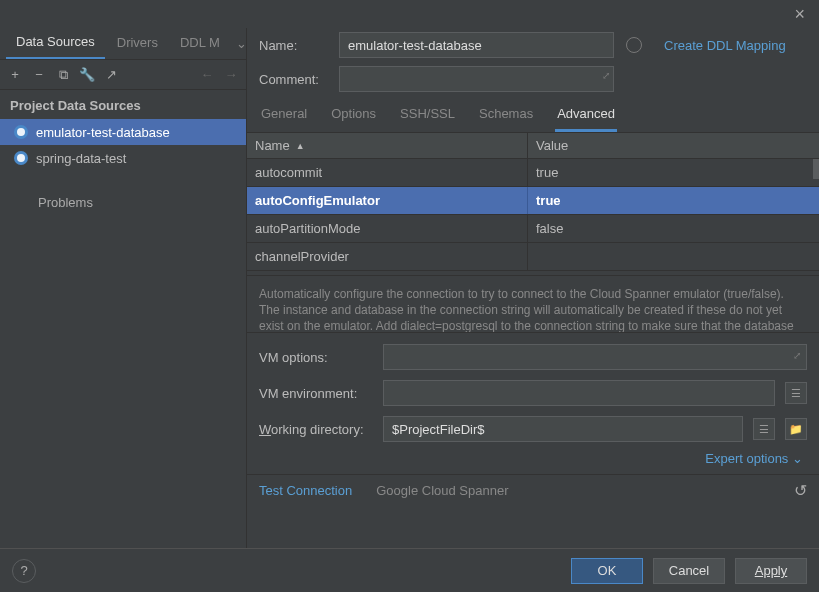 The height and width of the screenshot is (592, 819). What do you see at coordinates (579, 393) in the screenshot?
I see `vm-env-input` at bounding box center [579, 393].